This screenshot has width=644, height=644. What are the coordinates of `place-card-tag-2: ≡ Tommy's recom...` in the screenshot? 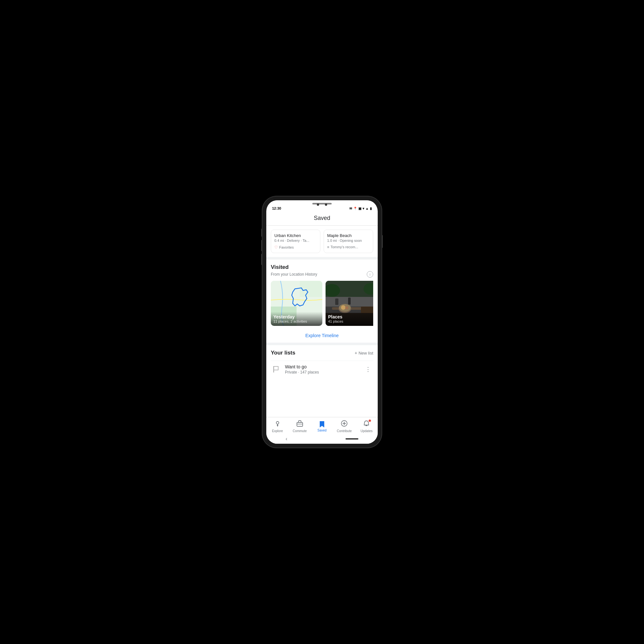 It's located at (348, 247).